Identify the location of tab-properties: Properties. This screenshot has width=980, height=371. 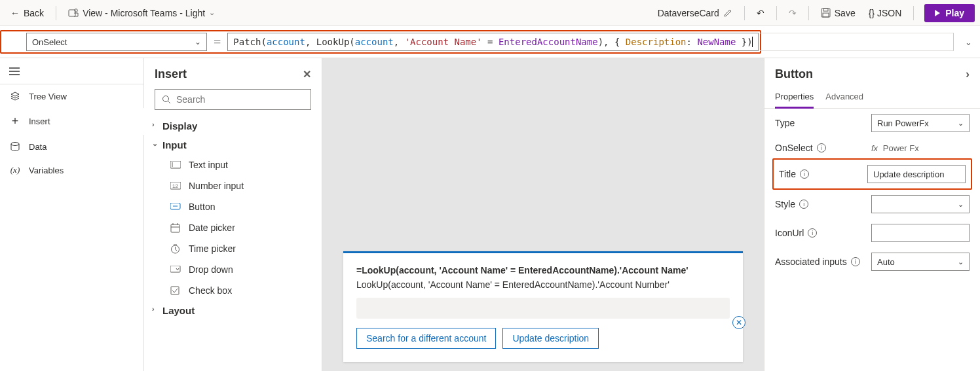
(794, 97).